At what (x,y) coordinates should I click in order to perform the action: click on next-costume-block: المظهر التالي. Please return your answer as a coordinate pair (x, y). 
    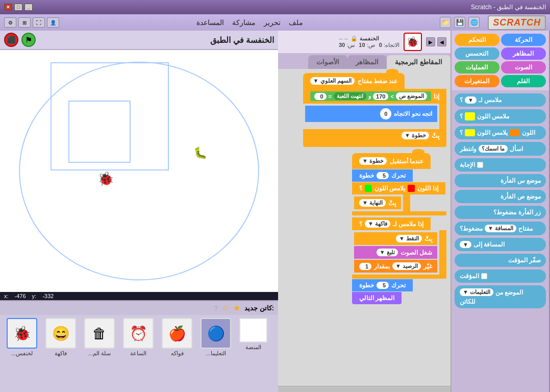
    Looking at the image, I should click on (377, 298).